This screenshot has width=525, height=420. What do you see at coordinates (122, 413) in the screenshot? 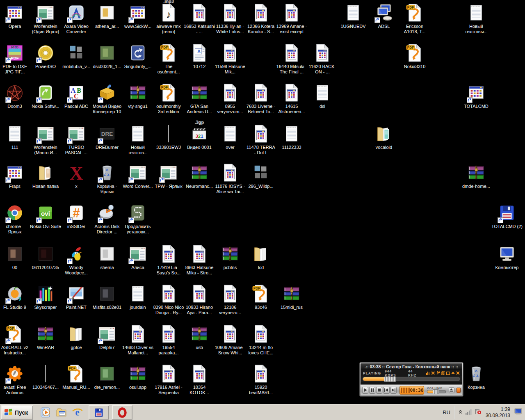
I see `taskbar-button-opera` at bounding box center [122, 413].